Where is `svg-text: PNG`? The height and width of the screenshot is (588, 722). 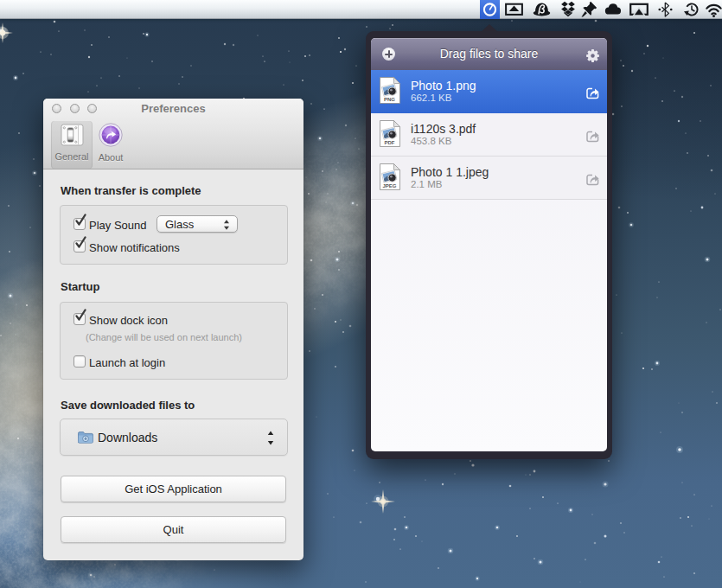
svg-text: PNG is located at coordinates (389, 99).